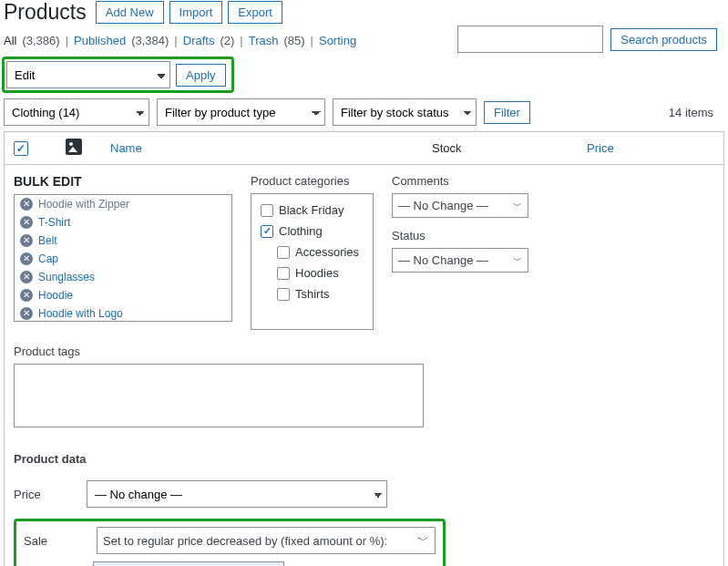 This screenshot has width=728, height=566. I want to click on product-tags-input, so click(219, 396).